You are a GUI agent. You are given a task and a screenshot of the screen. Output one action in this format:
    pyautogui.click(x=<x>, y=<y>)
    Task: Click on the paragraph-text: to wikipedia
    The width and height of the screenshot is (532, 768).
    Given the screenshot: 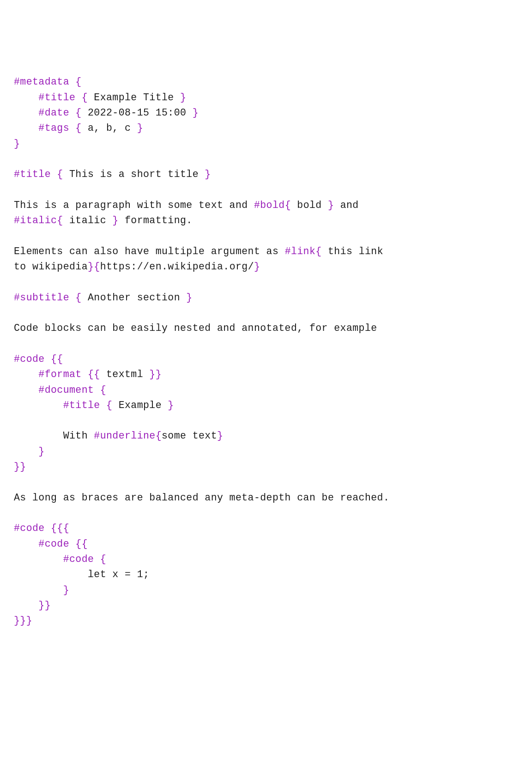 What is the action you would take?
    pyautogui.click(x=51, y=267)
    